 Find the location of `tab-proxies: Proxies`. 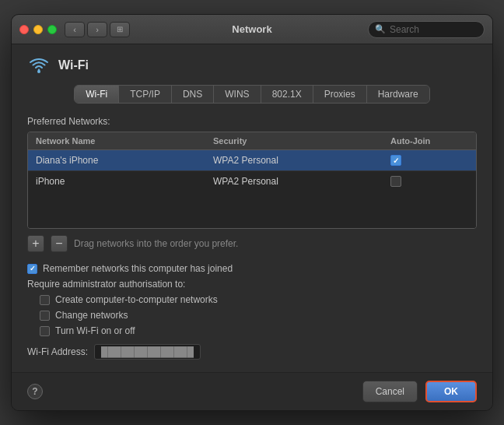

tab-proxies: Proxies is located at coordinates (341, 94).